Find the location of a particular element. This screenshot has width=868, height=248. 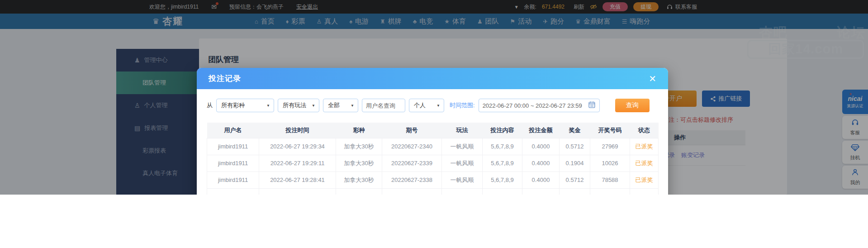

table-cell: 20220627-2339 is located at coordinates (412, 163).